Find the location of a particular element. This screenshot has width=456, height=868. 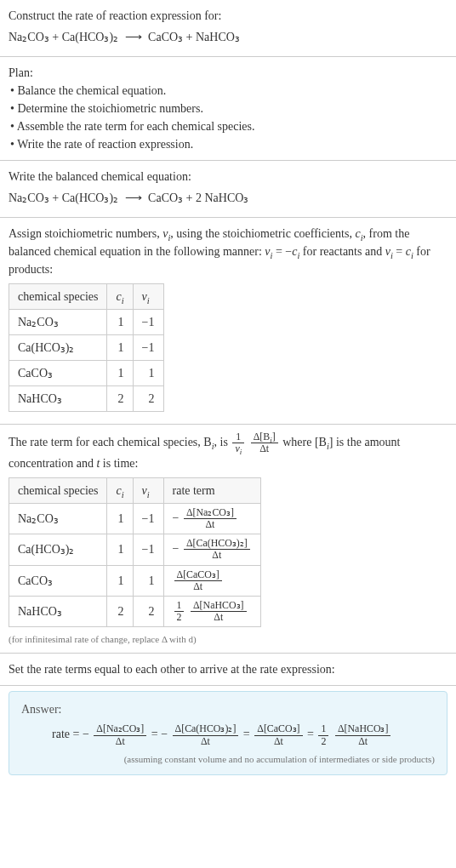

cell-rate-term: − Δ[Ca(HCO₃)₂] Δt is located at coordinates (212, 550).